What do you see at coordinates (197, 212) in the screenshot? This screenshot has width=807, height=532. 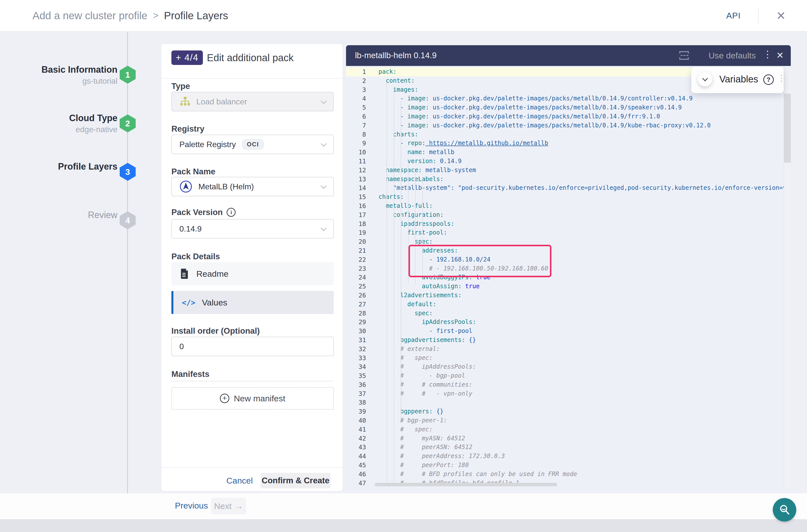 I see `pack-version-label-text: Pack Version` at bounding box center [197, 212].